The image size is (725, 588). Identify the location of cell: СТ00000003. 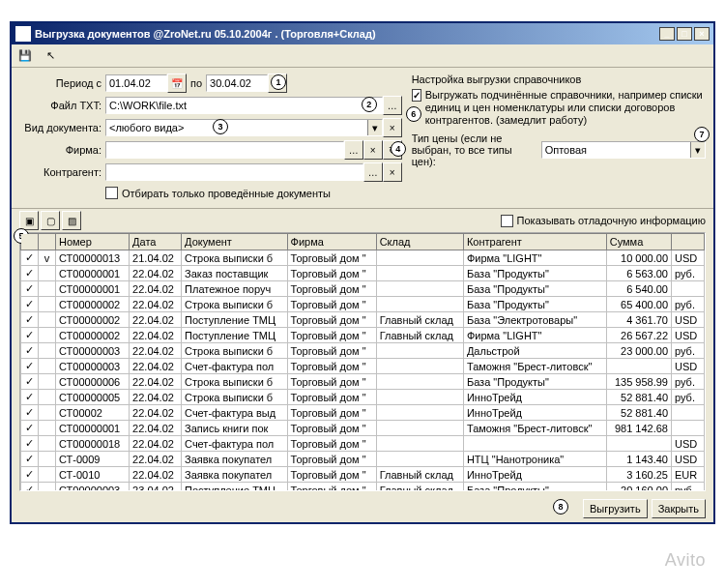
(93, 351).